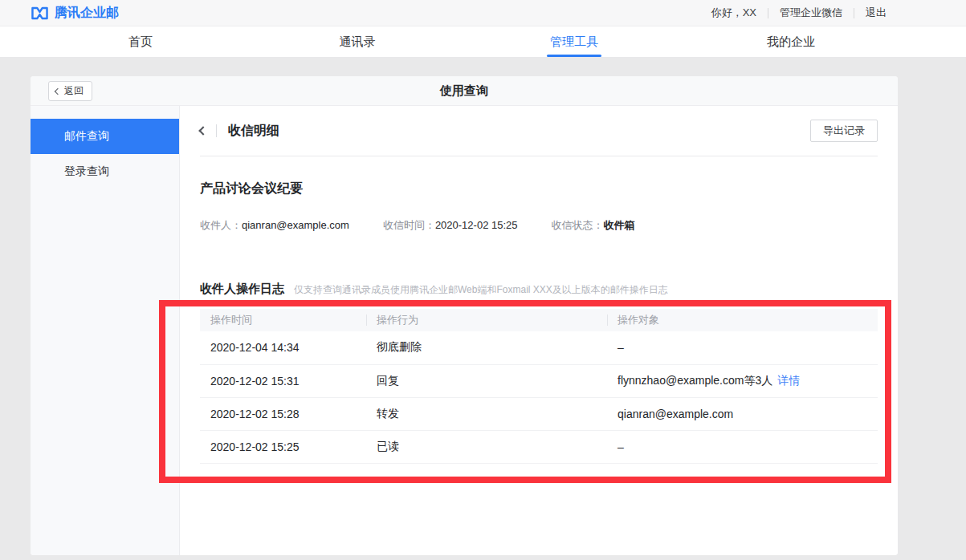  I want to click on receive-time-value: 2020-12-02 15:25, so click(477, 225).